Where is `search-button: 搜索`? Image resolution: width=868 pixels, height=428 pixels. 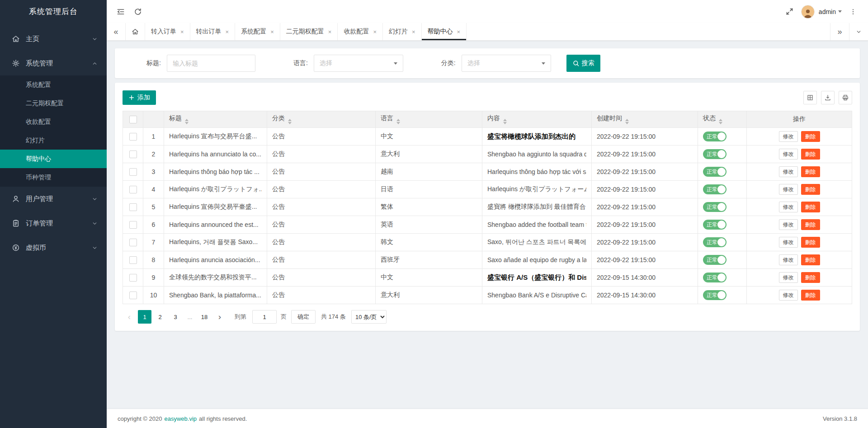
search-button: 搜索 is located at coordinates (583, 63).